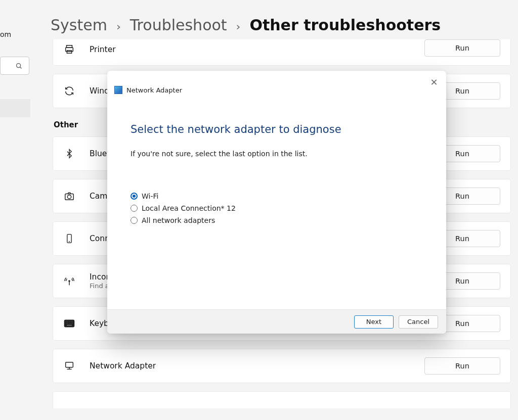 Image resolution: width=518 pixels, height=420 pixels. What do you see at coordinates (189, 208) in the screenshot?
I see `radio-label: Local Area Connection* 12` at bounding box center [189, 208].